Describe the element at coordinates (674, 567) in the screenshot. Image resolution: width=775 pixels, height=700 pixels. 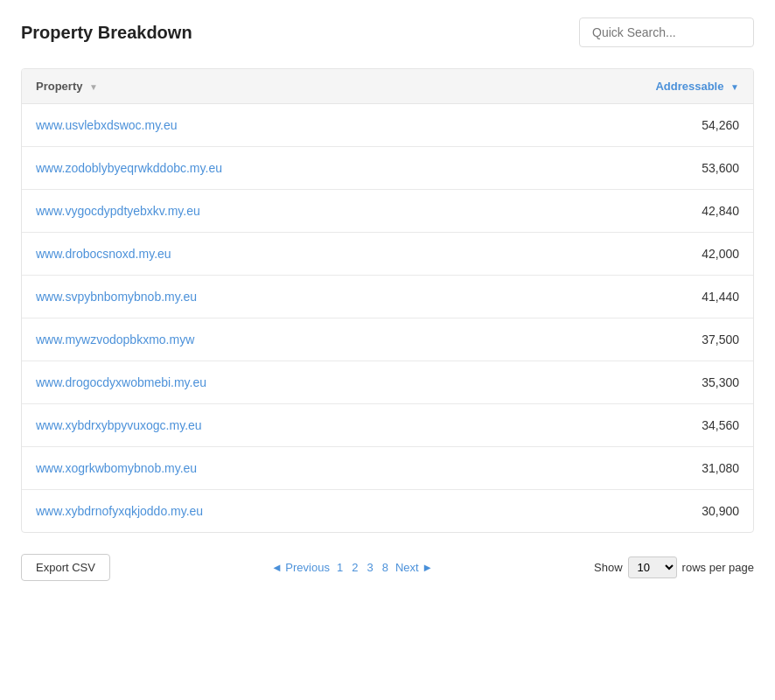
I see `rows-per-page-control: Show 10 25 50 100 rows per page` at that location.